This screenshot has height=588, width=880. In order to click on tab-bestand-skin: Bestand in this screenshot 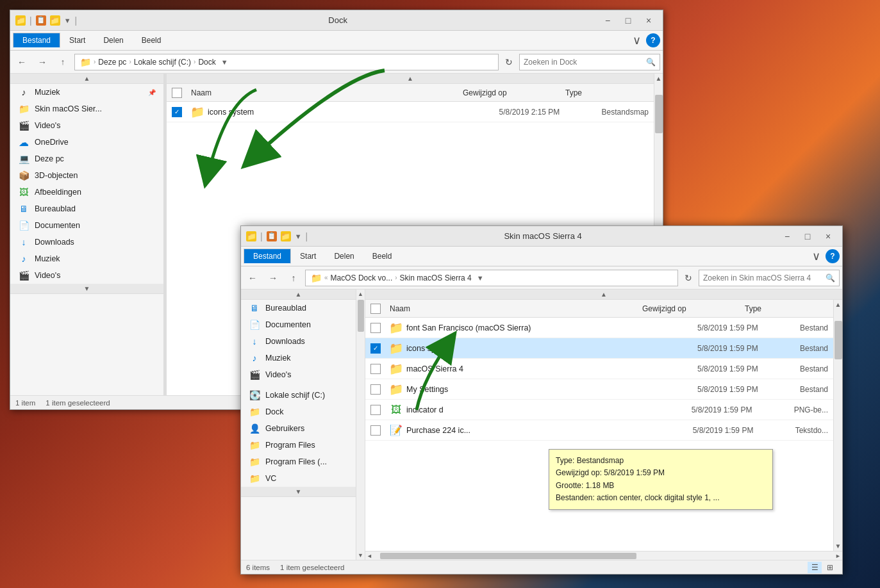, I will do `click(267, 256)`.